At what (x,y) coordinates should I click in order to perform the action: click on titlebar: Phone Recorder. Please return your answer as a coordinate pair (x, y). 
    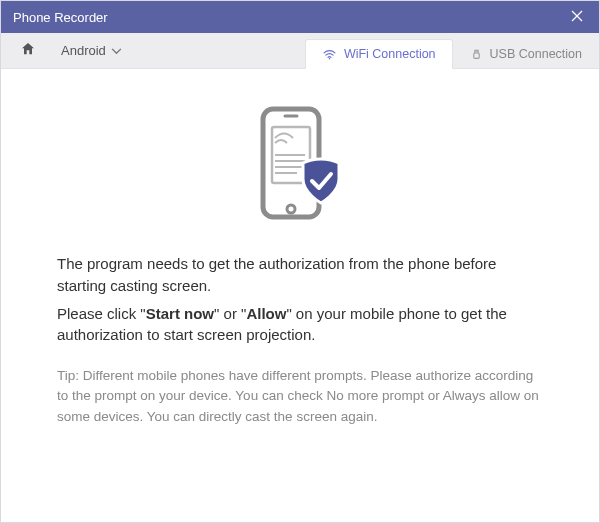
    Looking at the image, I should click on (300, 17).